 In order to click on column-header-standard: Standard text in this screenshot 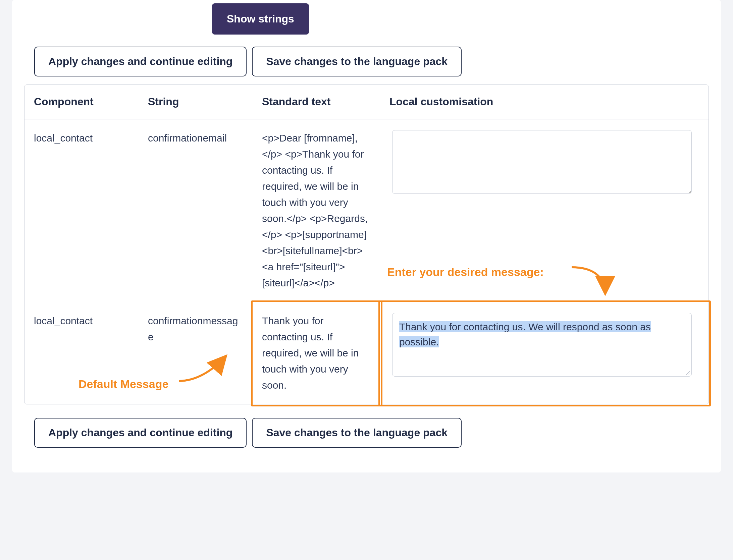, I will do `click(316, 102)`.